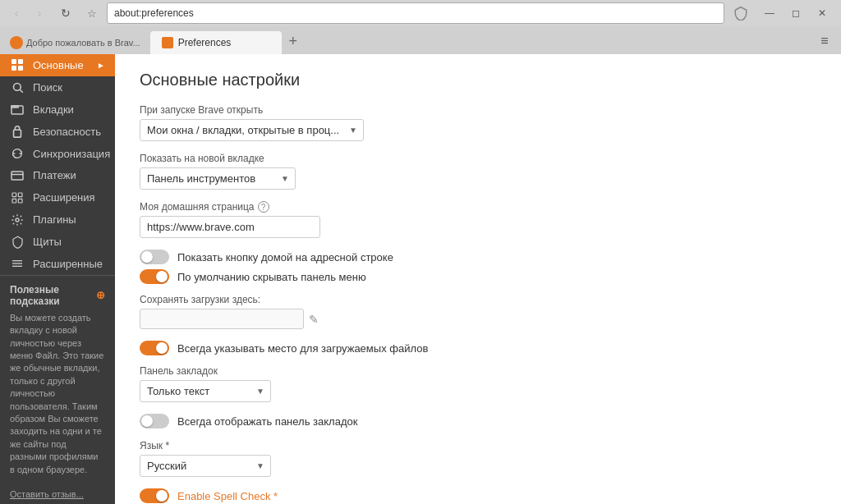 The image size is (841, 504). Describe the element at coordinates (478, 318) in the screenshot. I see `download-path-row: ✎` at that location.